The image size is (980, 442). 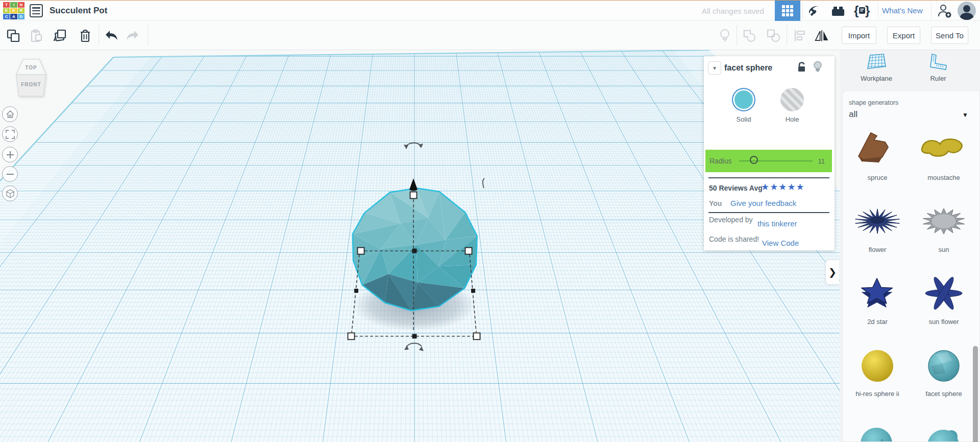 I want to click on viewcube-front-face: FRONT, so click(x=31, y=85).